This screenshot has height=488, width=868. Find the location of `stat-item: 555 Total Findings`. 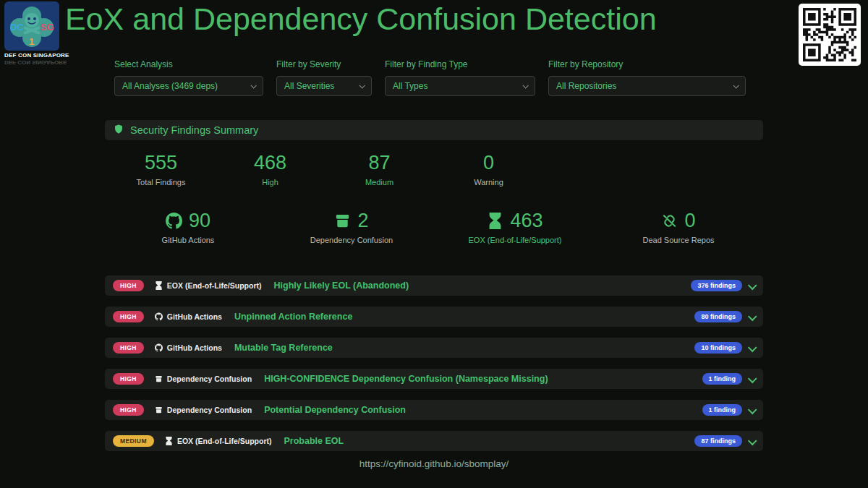

stat-item: 555 Total Findings is located at coordinates (161, 169).